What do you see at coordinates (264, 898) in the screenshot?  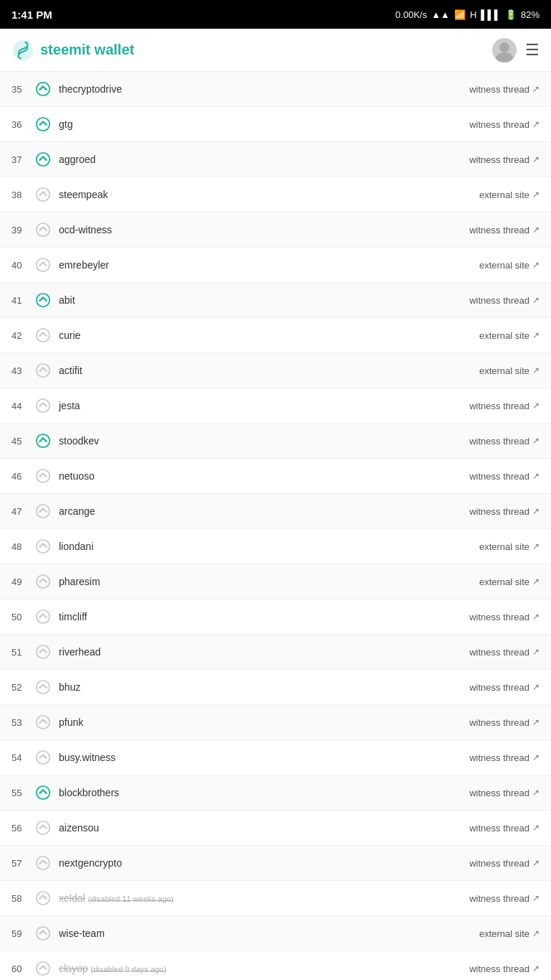 I see `witness-name: xeldal(disabled 11 weeks ago)` at bounding box center [264, 898].